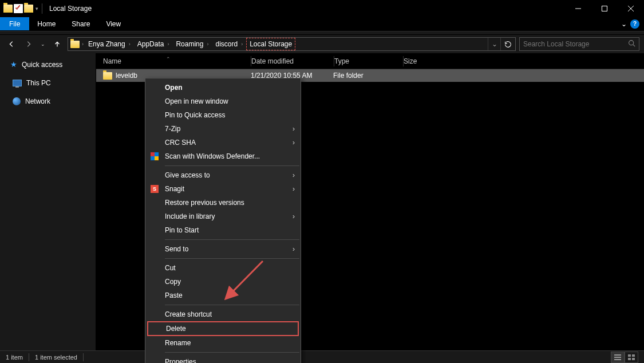 Image resolution: width=644 pixels, height=363 pixels. Describe the element at coordinates (370, 61) in the screenshot. I see `column-headers: Name⌃ Date modified Type Size` at that location.